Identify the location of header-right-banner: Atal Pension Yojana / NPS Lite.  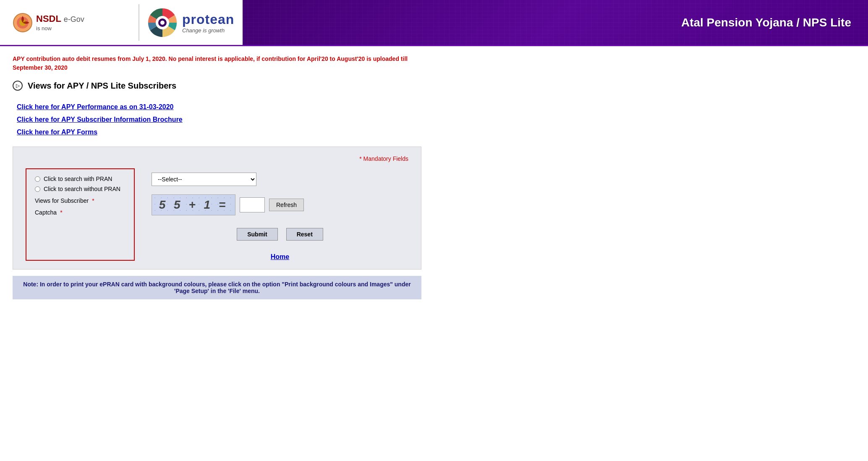
(555, 23).